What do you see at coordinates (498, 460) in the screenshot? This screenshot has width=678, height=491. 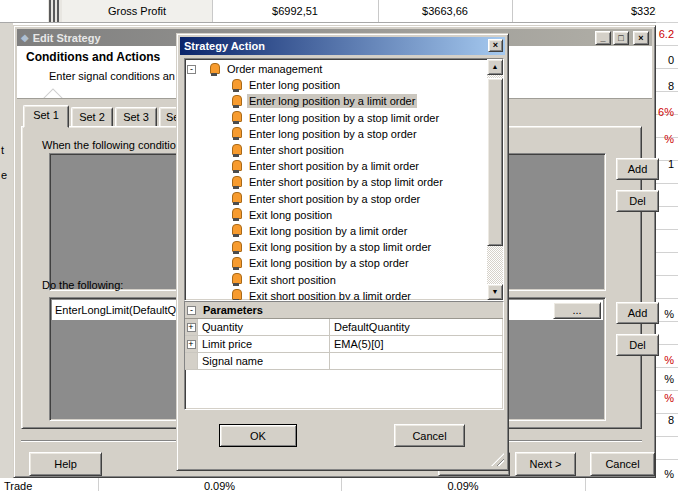 I see `resize-grip` at bounding box center [498, 460].